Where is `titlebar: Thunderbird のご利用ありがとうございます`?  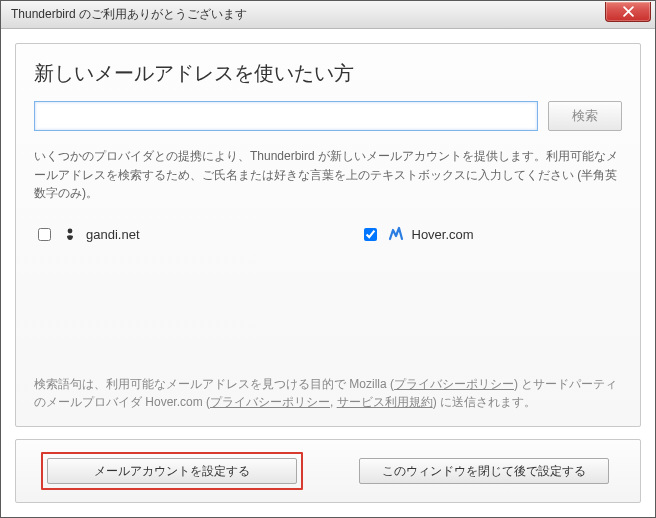
titlebar: Thunderbird のご利用ありがとうございます is located at coordinates (328, 15).